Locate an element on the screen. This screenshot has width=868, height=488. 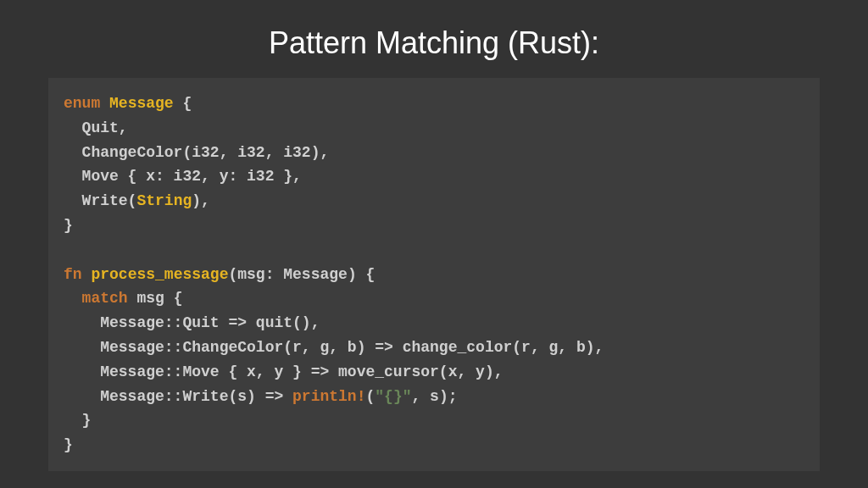
println-macro: println! is located at coordinates (329, 396).